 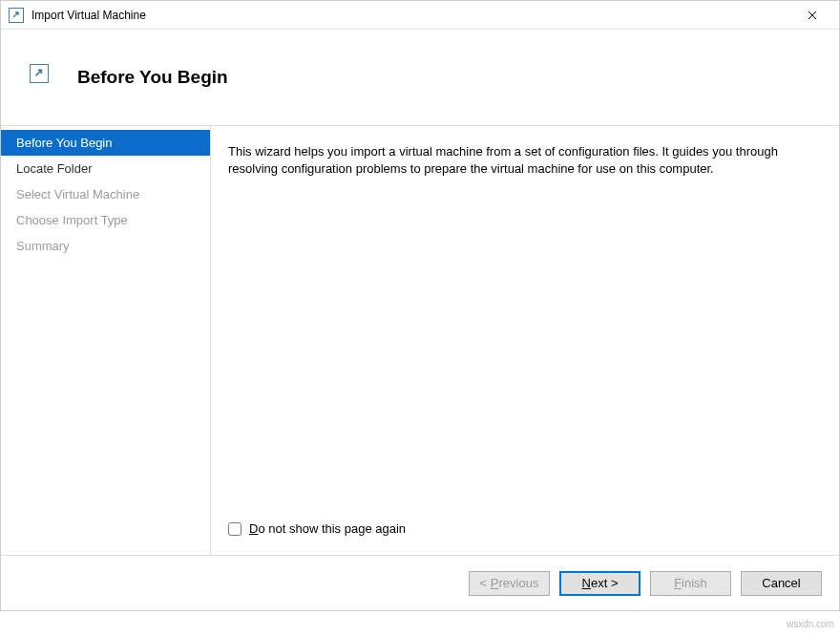 What do you see at coordinates (810, 625) in the screenshot?
I see `watermark: wsxdn.com` at bounding box center [810, 625].